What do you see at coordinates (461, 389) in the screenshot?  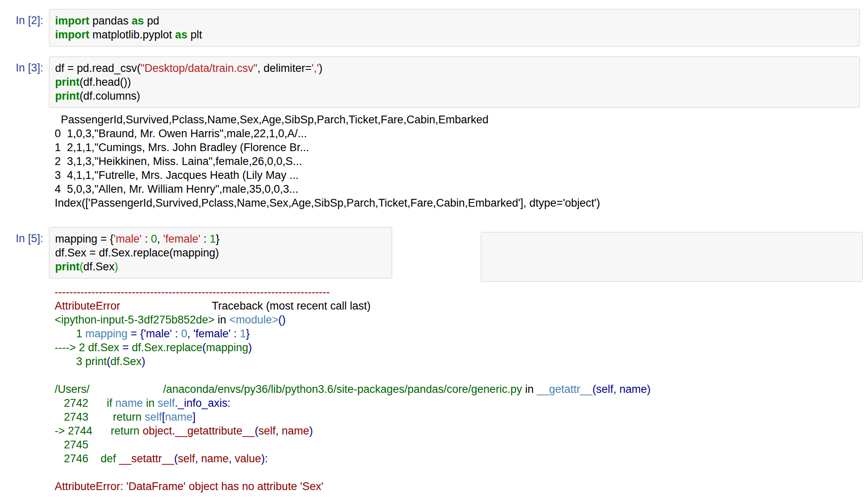 I see `code-line: /Users/ /anaconda/envs/py36/lib/python3.…` at bounding box center [461, 389].